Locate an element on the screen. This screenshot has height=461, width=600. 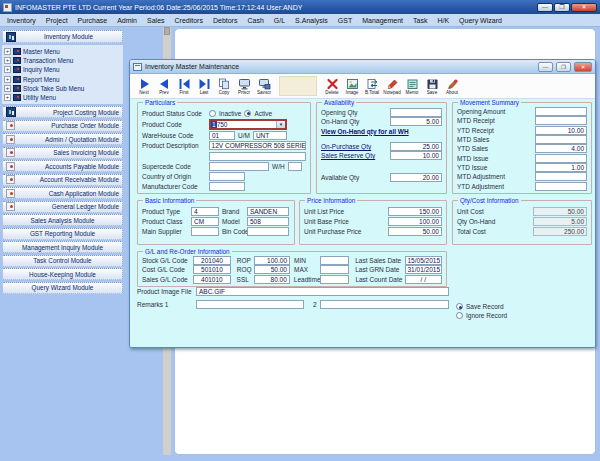
sidebar-item-management-inquiry: Management Inquiry Module is located at coordinates (62, 247).